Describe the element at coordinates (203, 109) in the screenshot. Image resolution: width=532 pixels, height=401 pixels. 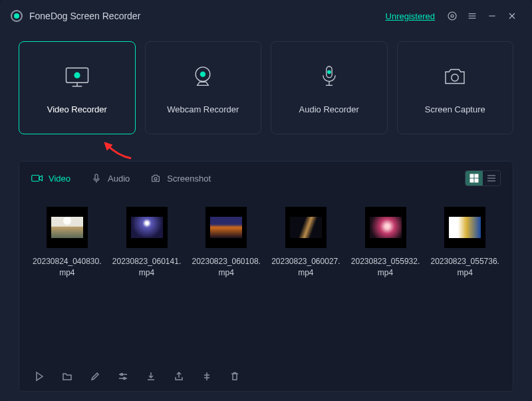
I see `mode-label: Webcam Recorder` at that location.